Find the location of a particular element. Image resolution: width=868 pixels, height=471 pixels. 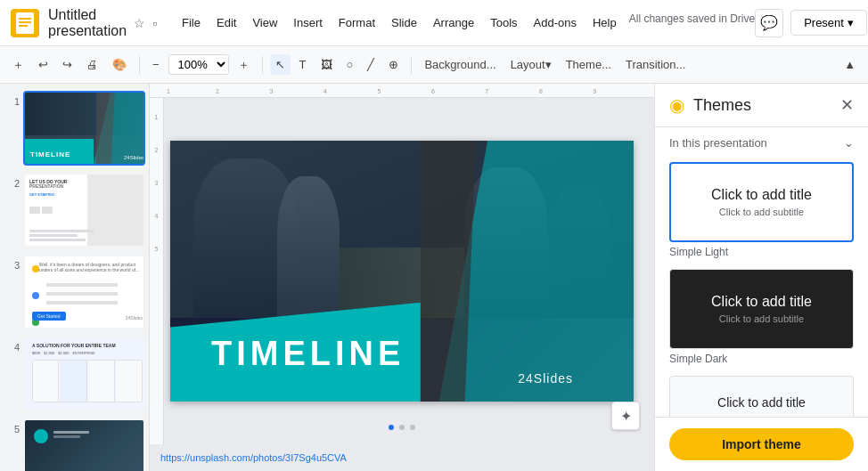

theme-preview-colorful: Click to add title is located at coordinates (761, 396).